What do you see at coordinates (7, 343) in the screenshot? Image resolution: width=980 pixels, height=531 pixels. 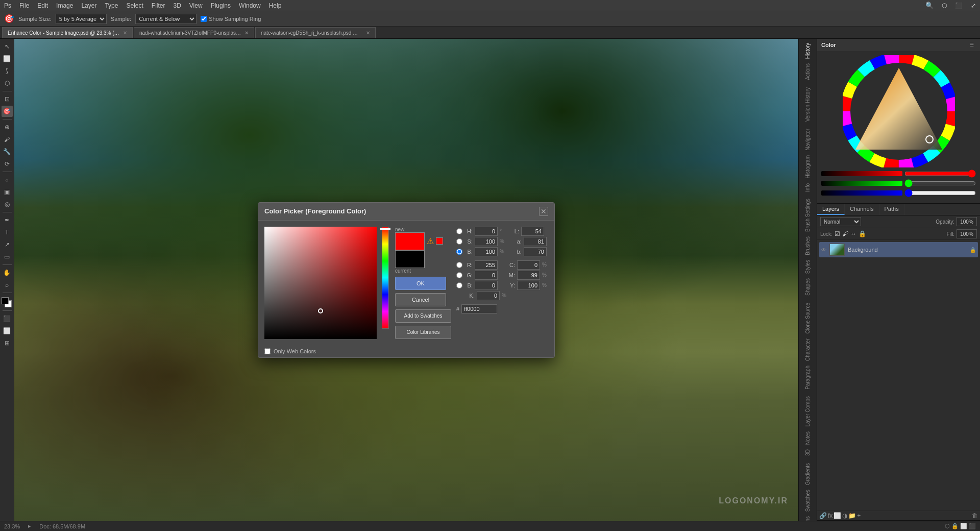 I see `artboard-btn: ⊞` at bounding box center [7, 343].